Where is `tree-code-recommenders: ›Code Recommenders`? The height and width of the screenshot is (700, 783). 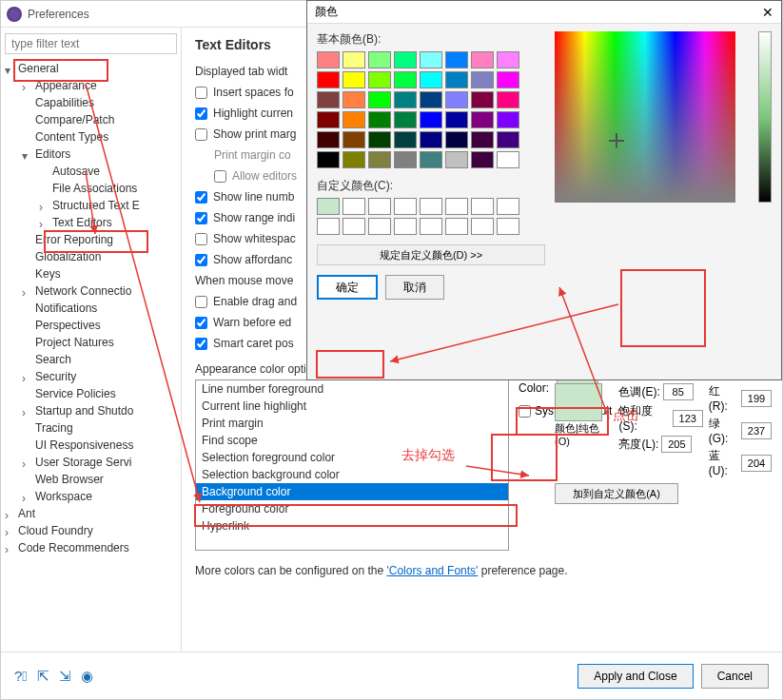
tree-code-recommenders: ›Code Recommenders is located at coordinates (91, 548).